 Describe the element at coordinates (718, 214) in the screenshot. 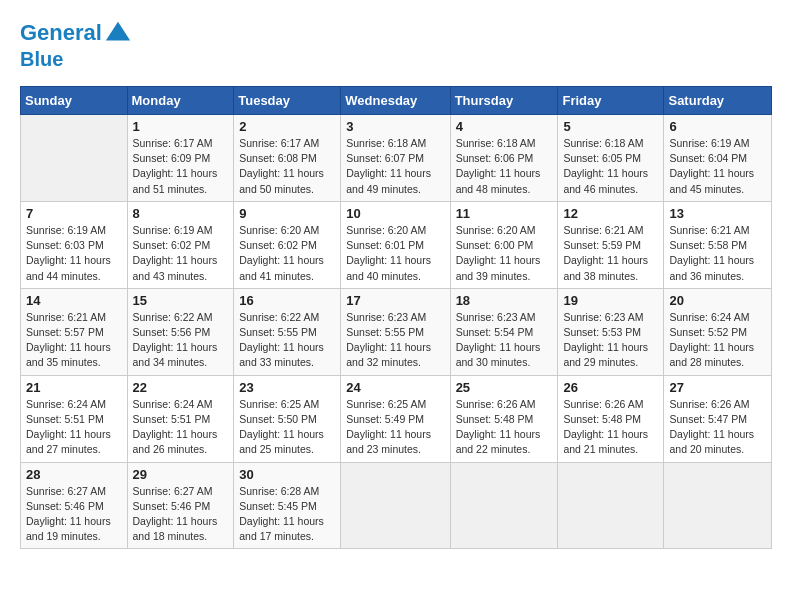

I see `day-number: 13` at that location.